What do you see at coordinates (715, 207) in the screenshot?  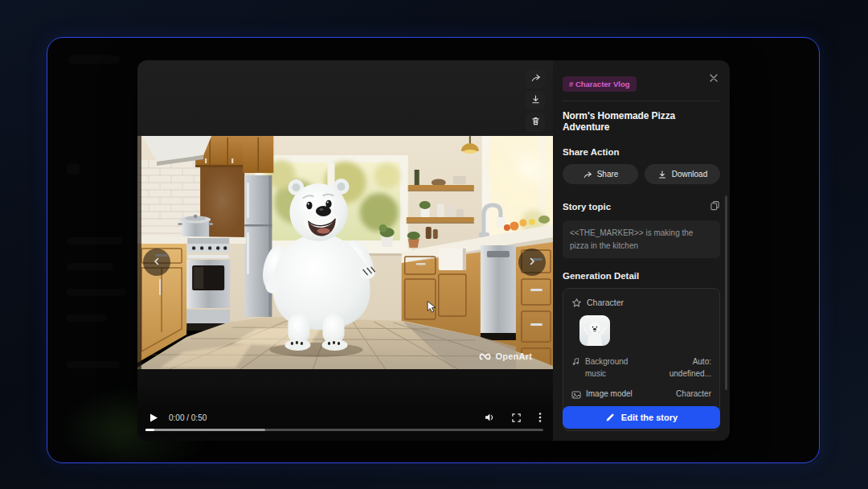 I see `copy-topic-button` at bounding box center [715, 207].